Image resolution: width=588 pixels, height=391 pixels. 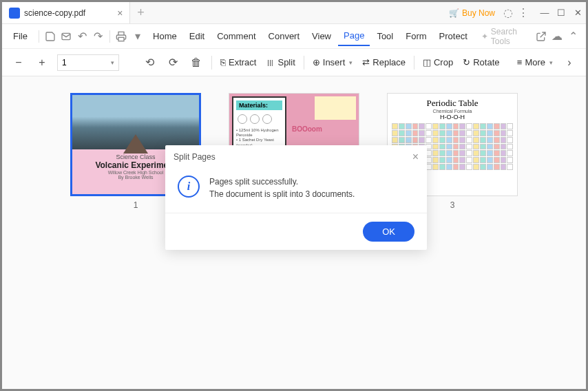 What do you see at coordinates (416, 36) in the screenshot?
I see `menu-form: Form` at bounding box center [416, 36].